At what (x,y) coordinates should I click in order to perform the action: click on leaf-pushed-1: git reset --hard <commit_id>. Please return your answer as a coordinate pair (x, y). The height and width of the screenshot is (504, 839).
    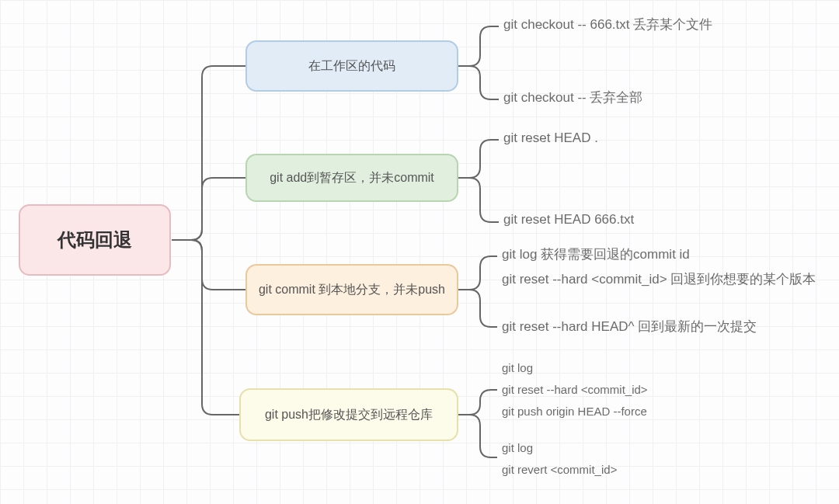
    Looking at the image, I should click on (575, 390).